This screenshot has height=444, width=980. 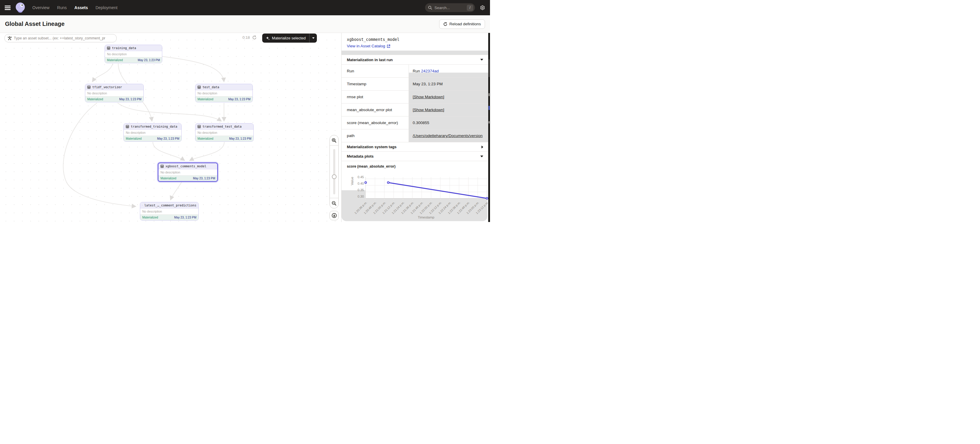 I want to click on run-id-link: 242374ad, so click(x=430, y=71).